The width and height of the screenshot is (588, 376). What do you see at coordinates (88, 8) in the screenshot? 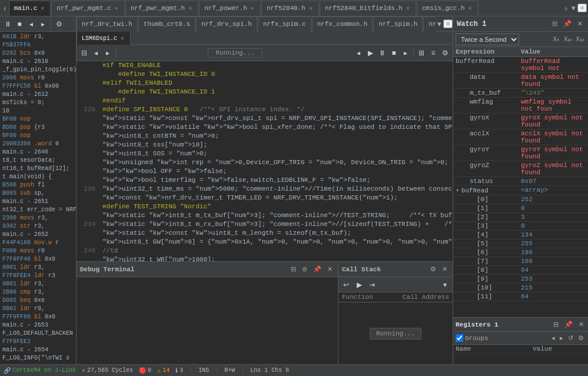
I see `main-tab-1: nrf_pwr_mgmt.c✕` at bounding box center [88, 8].